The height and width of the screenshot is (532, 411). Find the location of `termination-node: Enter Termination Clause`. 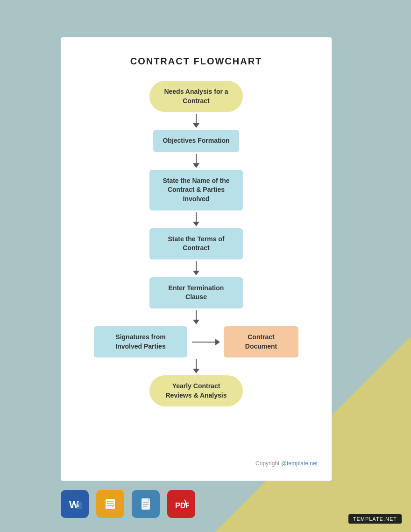

termination-node: Enter Termination Clause is located at coordinates (196, 293).